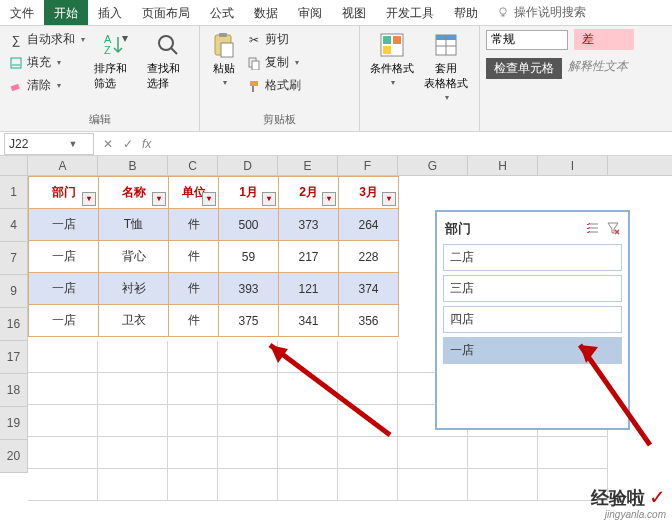 Image resolution: width=672 pixels, height=526 pixels. I want to click on table-cell: T恤, so click(134, 225).